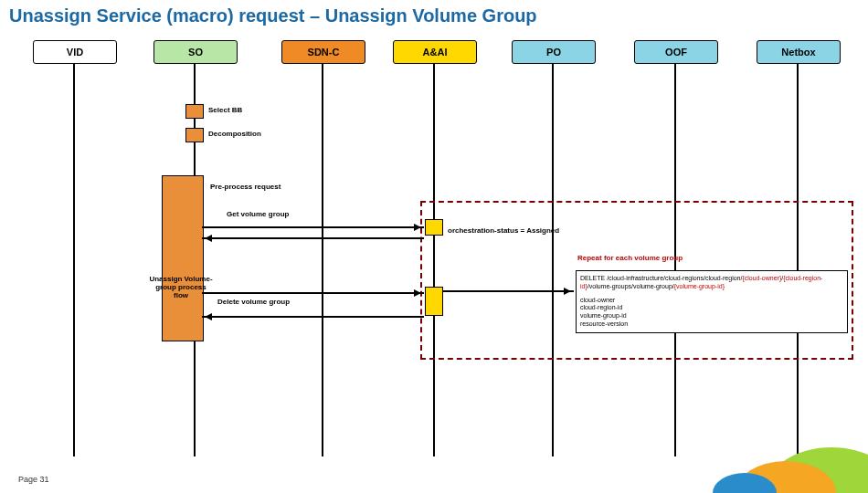 This screenshot has height=493, width=868. I want to click on arrow-get-vg, so click(312, 227).